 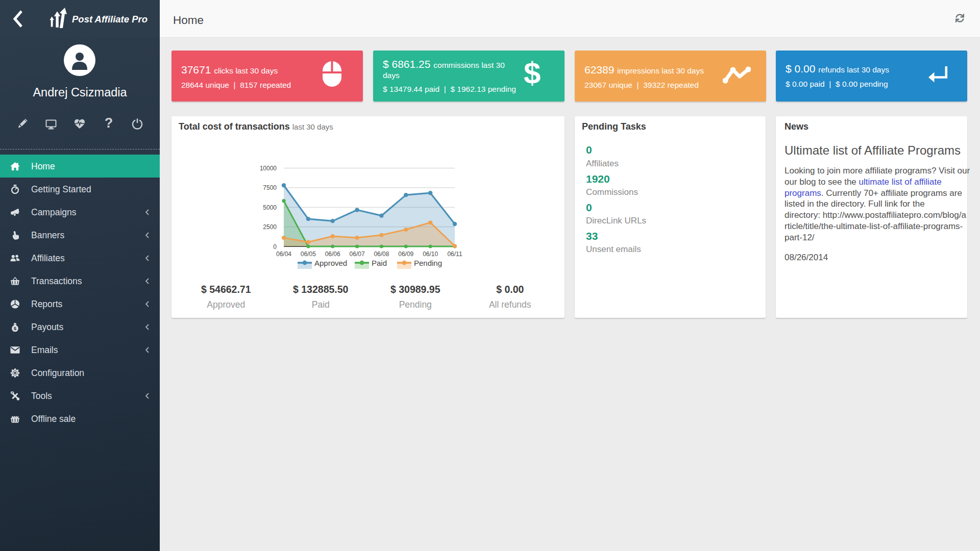 I want to click on svg-text: 5000, so click(x=270, y=208).